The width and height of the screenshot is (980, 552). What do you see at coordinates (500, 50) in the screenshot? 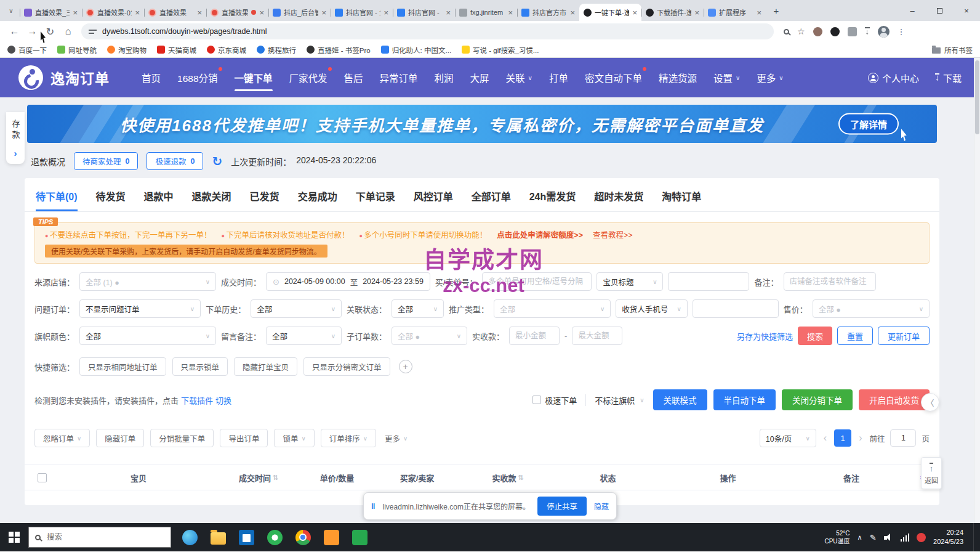
I see `bookmark-item: 写说 - gif搜索_习惯...` at bounding box center [500, 50].